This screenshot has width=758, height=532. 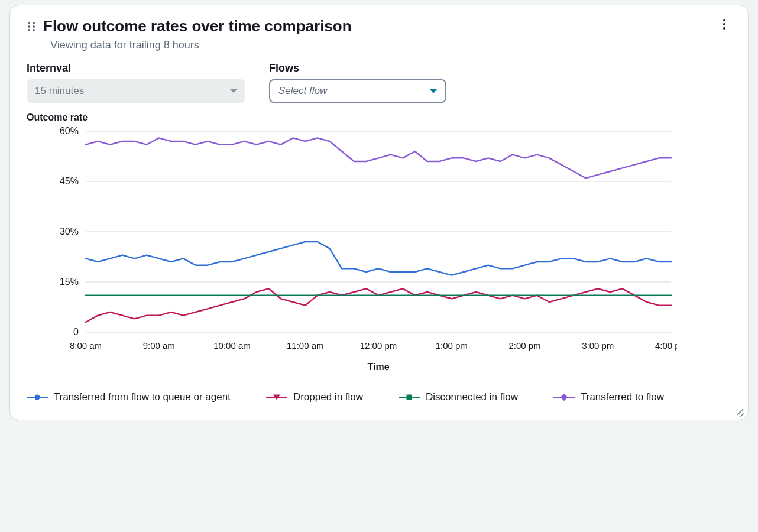 I want to click on card-header: Flow outcome rates over time comparison, so click(x=379, y=26).